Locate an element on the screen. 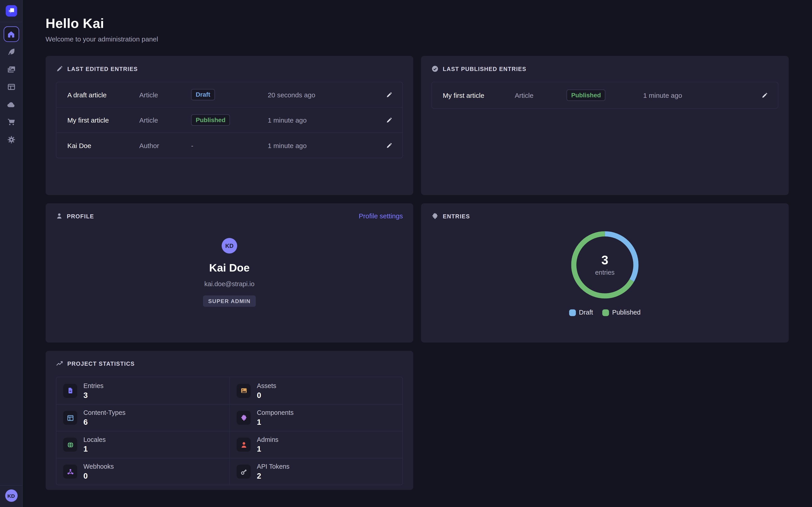 This screenshot has width=812, height=507. status-empty: - is located at coordinates (230, 146).